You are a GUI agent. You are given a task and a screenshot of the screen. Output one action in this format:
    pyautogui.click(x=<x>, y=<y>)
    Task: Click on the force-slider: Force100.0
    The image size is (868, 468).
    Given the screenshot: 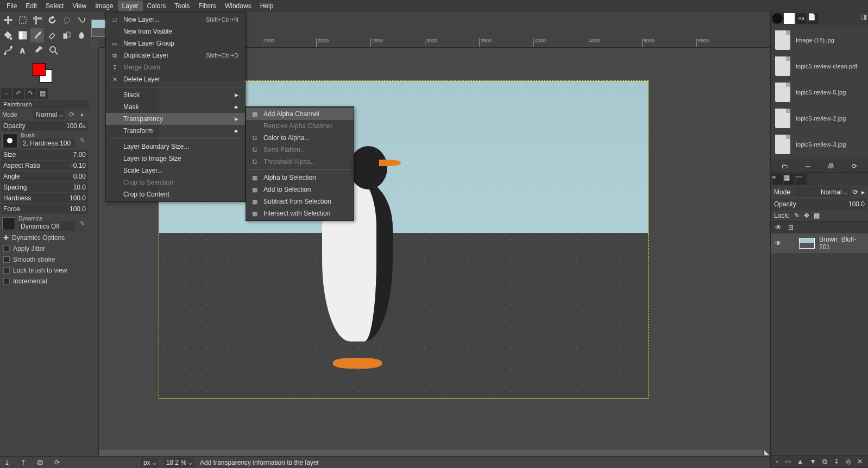 What is the action you would take?
    pyautogui.click(x=45, y=209)
    